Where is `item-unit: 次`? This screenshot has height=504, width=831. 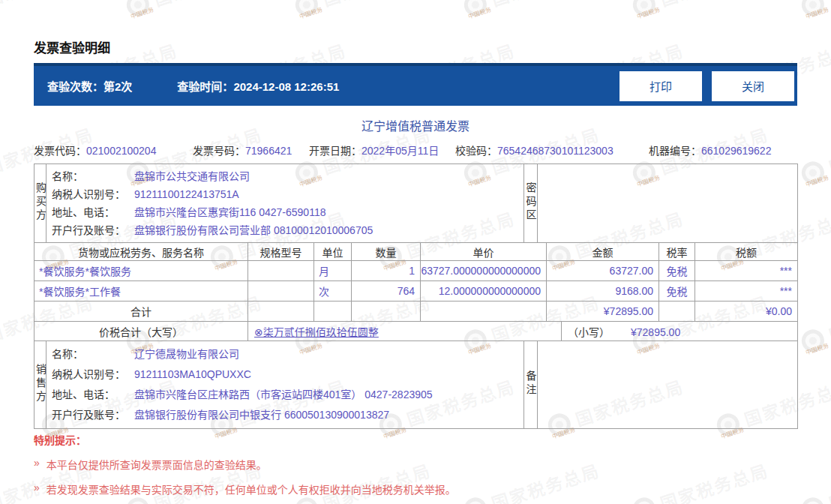
item-unit: 次 is located at coordinates (333, 291).